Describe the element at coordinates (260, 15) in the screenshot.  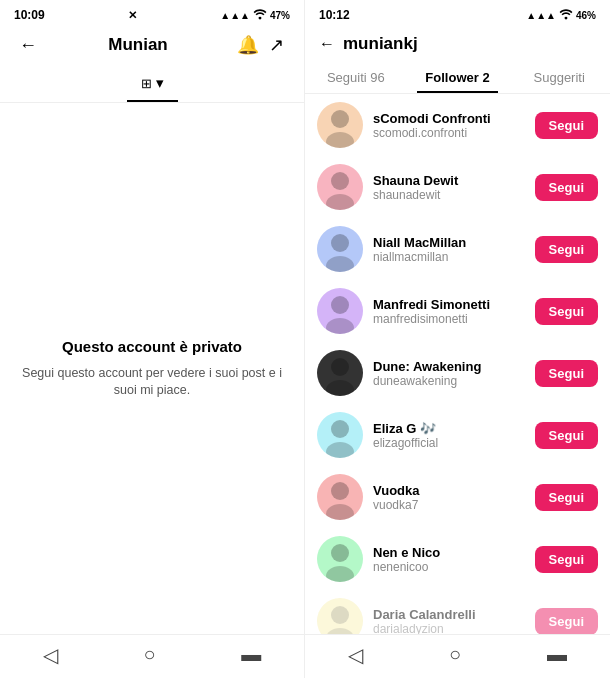
I see `left-wifi-icon` at that location.